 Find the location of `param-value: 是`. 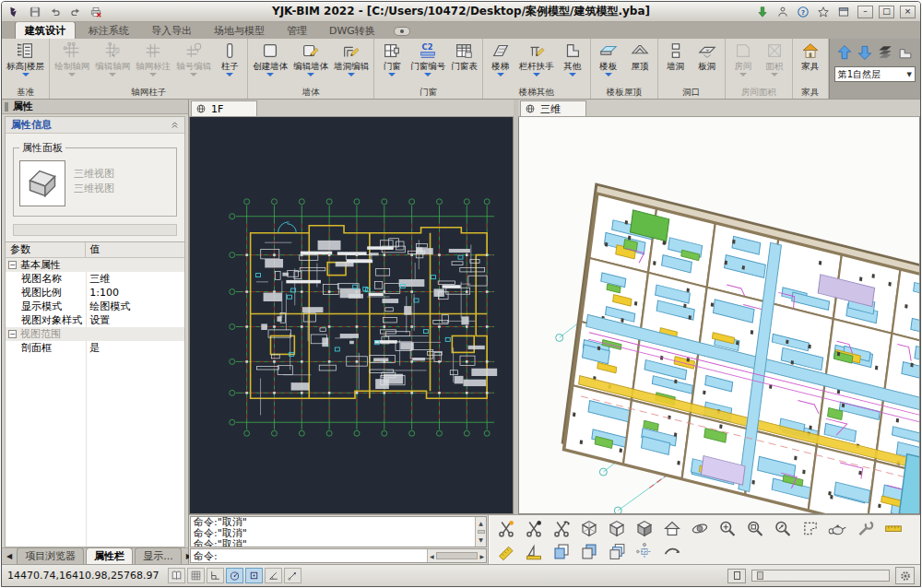

param-value: 是 is located at coordinates (135, 348).